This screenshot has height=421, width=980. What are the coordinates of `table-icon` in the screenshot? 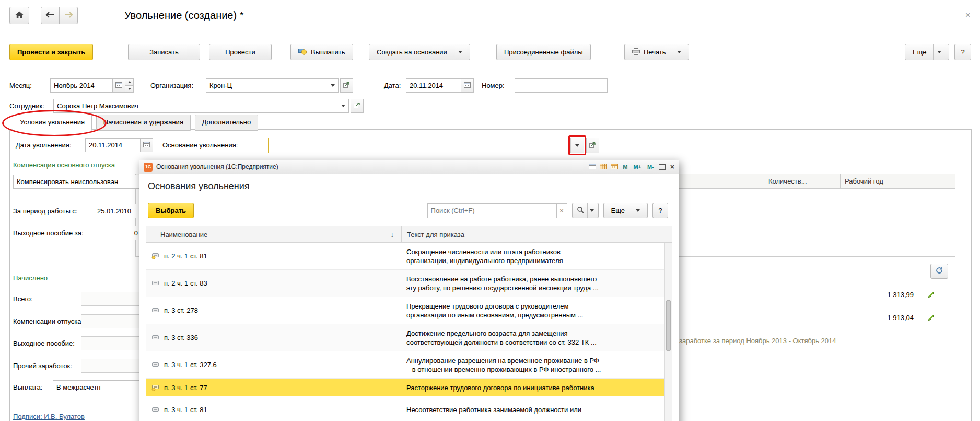 It's located at (603, 167).